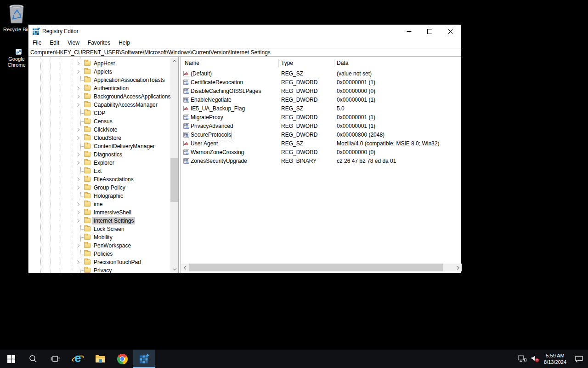  I want to click on registry-editor-button, so click(144, 359).